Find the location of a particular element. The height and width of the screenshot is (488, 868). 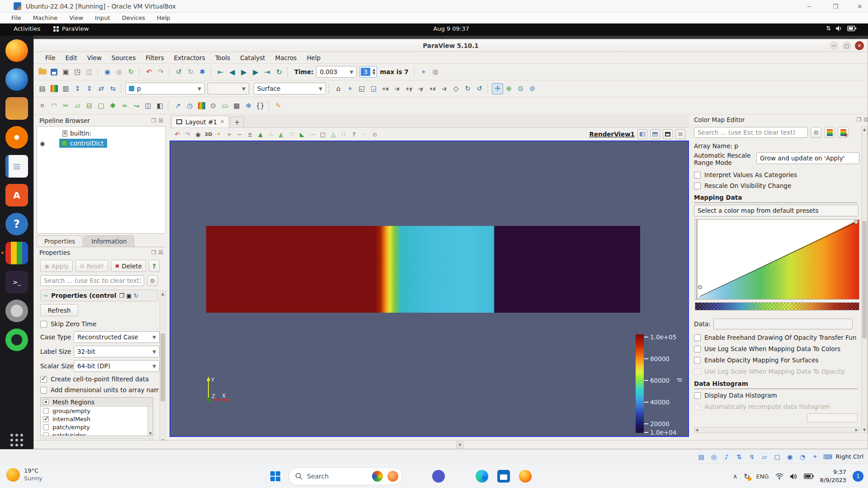

paraview-minimize-button: ─ is located at coordinates (834, 46).